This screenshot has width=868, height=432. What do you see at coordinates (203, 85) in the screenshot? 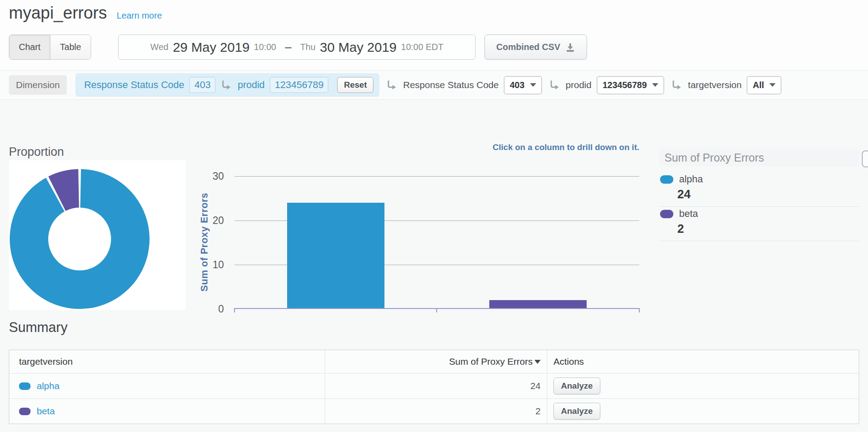
I see `breadcrumb-metric-value: 403` at bounding box center [203, 85].